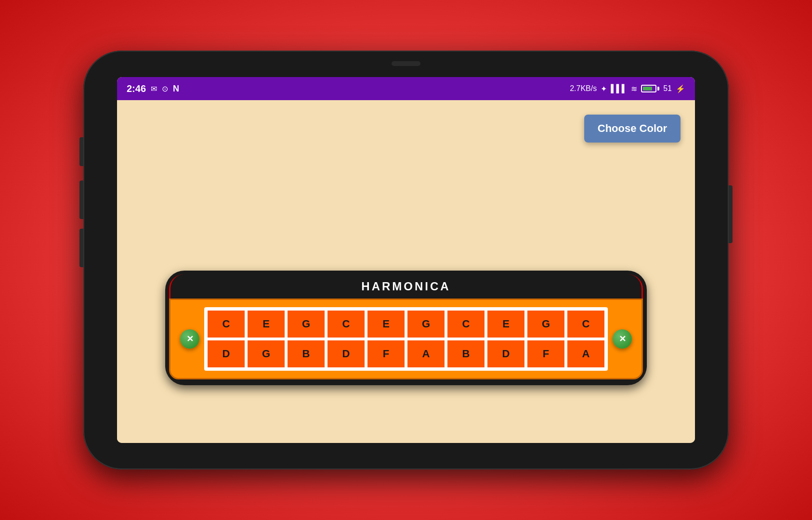  Describe the element at coordinates (226, 324) in the screenshot. I see `key-c1: C` at that location.